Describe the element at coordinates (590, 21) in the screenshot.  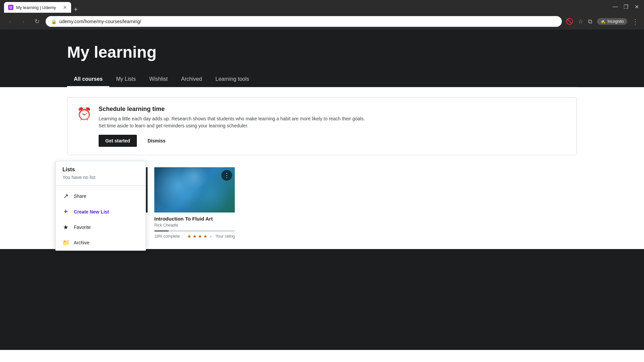
I see `split-screen-icon: ⧉` at that location.